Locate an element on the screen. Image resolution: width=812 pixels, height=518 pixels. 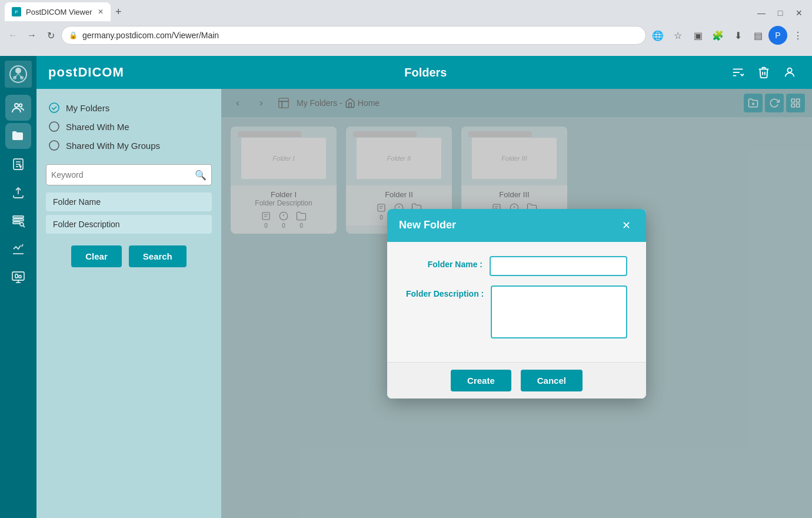
modal-cancel-button: Cancel is located at coordinates (552, 380).